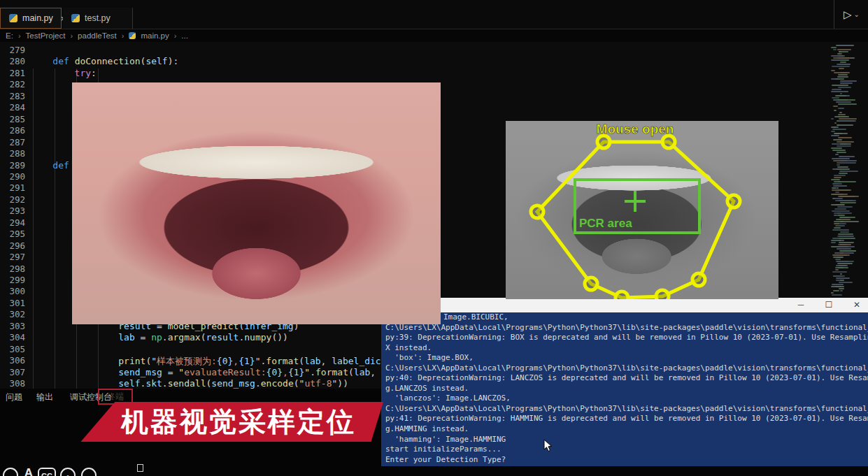 The height and width of the screenshot is (476, 868). What do you see at coordinates (15, 303) in the screenshot?
I see `code-line: 301` at bounding box center [15, 303].